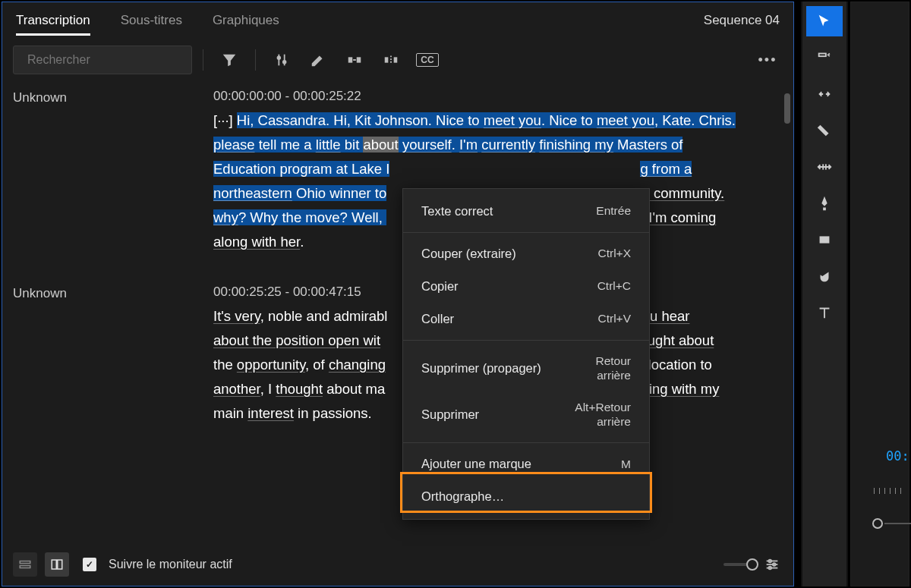  What do you see at coordinates (229, 60) in the screenshot?
I see `filter-icon` at bounding box center [229, 60].